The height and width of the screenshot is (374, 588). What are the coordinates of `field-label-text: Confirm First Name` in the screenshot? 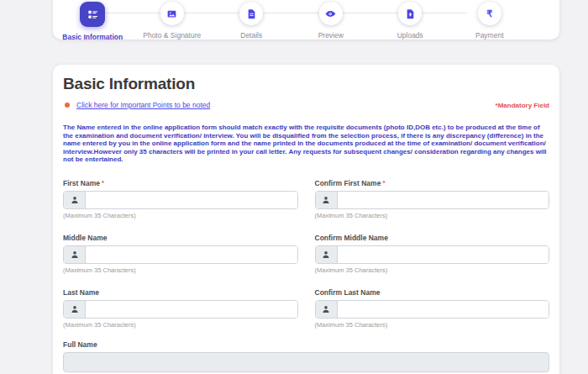 It's located at (348, 183).